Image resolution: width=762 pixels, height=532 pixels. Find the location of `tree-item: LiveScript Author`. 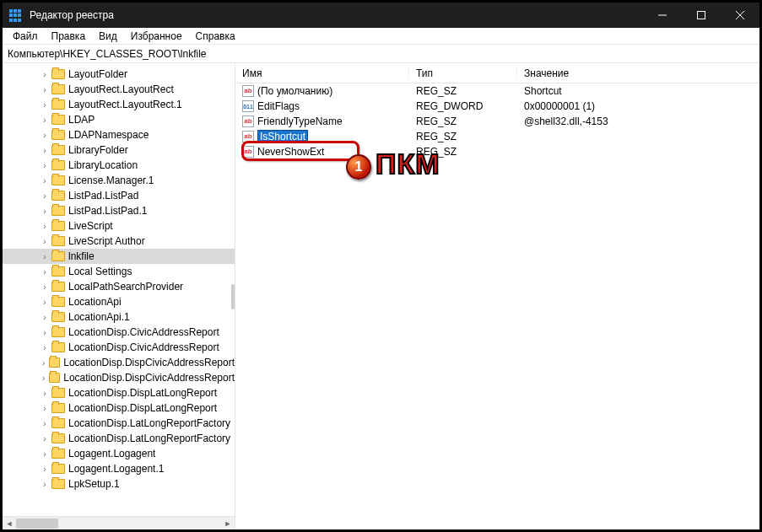

tree-item: LiveScript Author is located at coordinates (118, 241).